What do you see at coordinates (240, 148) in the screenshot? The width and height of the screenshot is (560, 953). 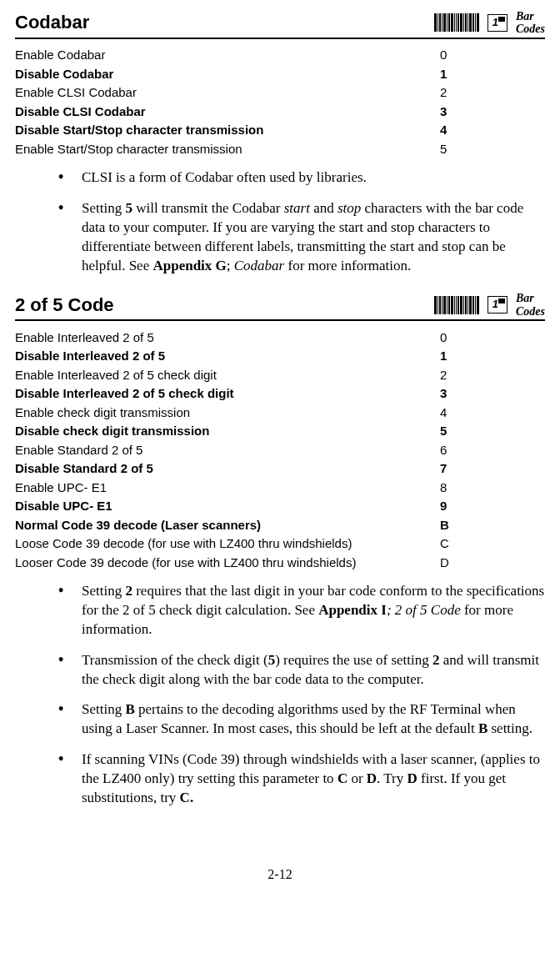 I see `table-row: Enable Start/Stop character transmission…` at bounding box center [240, 148].